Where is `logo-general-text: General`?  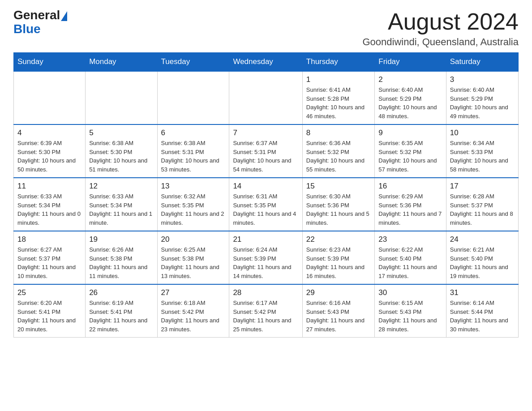
logo-general-text: General is located at coordinates (37, 15).